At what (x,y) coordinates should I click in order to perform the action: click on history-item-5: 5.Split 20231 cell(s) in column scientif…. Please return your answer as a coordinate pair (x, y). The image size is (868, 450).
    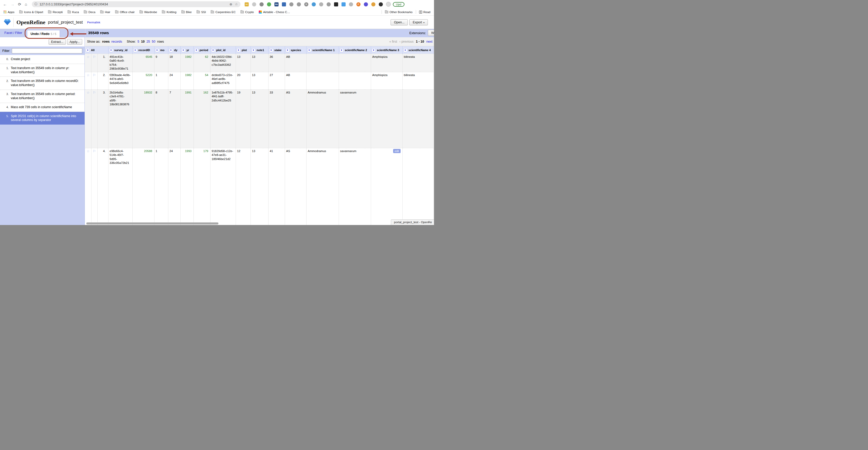
    Looking at the image, I should click on (42, 119).